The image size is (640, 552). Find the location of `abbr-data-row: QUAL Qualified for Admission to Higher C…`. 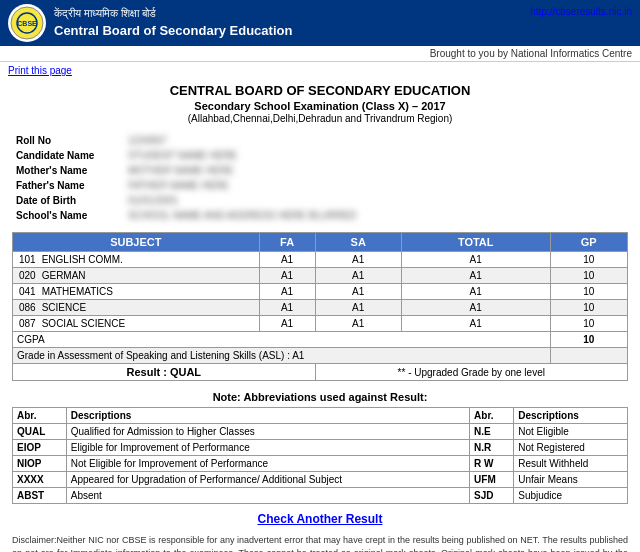

abbr-data-row: QUAL Qualified for Admission to Higher C… is located at coordinates (320, 432).